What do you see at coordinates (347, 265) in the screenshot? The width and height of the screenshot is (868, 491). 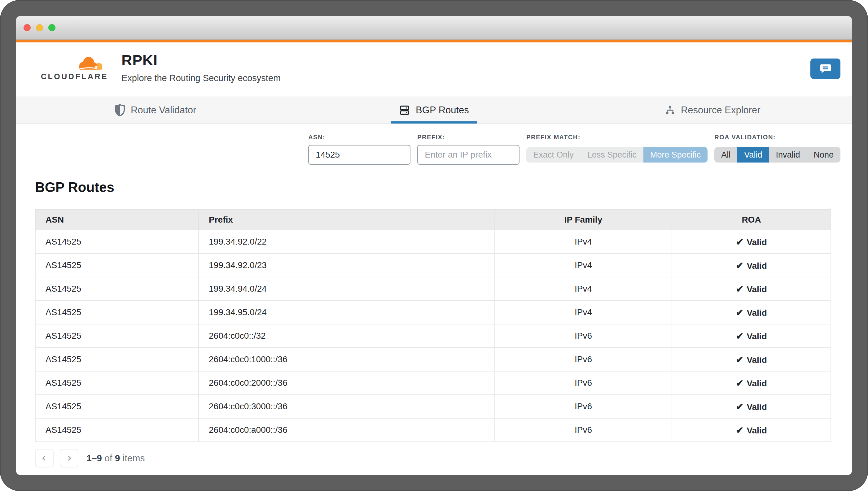 I see `prefix-cell: 199.34.92.0/23` at bounding box center [347, 265].